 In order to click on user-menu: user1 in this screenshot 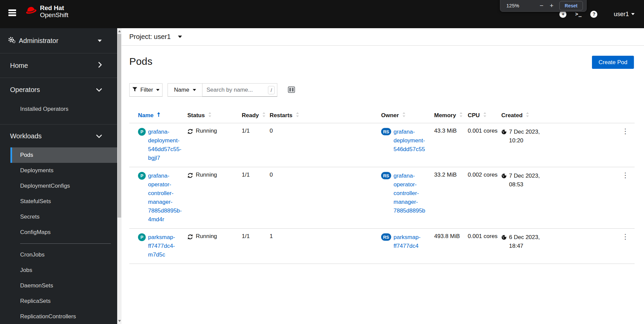, I will do `click(624, 14)`.